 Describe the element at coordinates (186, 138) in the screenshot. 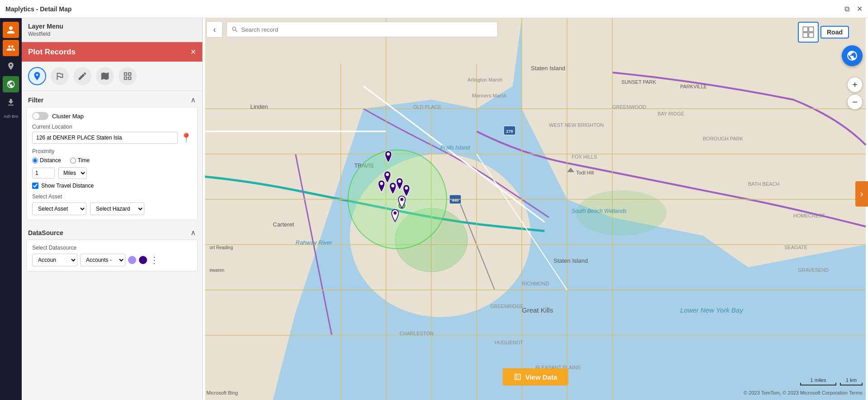

I see `location-pin-icon: 📍` at that location.